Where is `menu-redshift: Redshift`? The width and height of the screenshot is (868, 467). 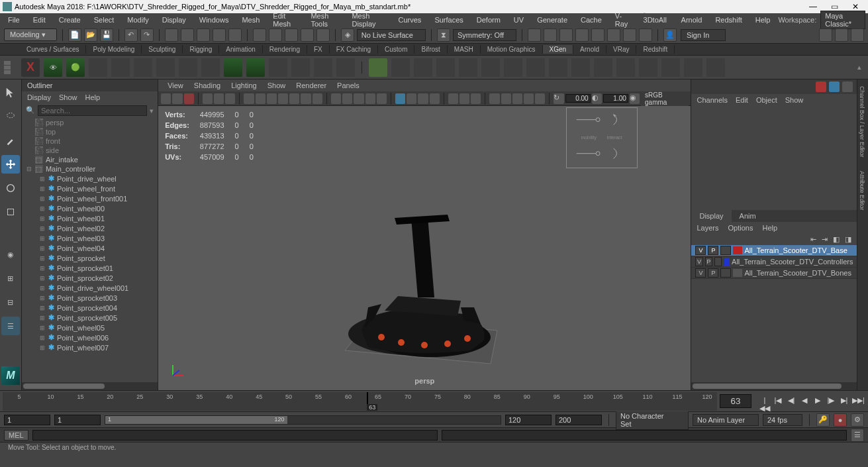
menu-redshift: Redshift is located at coordinates (728, 20).